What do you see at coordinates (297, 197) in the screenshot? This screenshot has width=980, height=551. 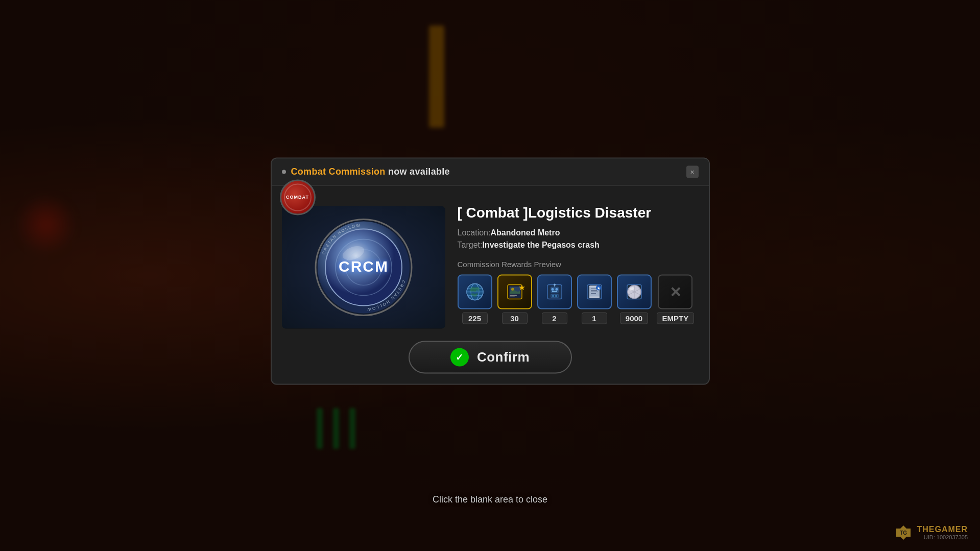 I see `combat-badge-text: COMBAT` at bounding box center [297, 197].